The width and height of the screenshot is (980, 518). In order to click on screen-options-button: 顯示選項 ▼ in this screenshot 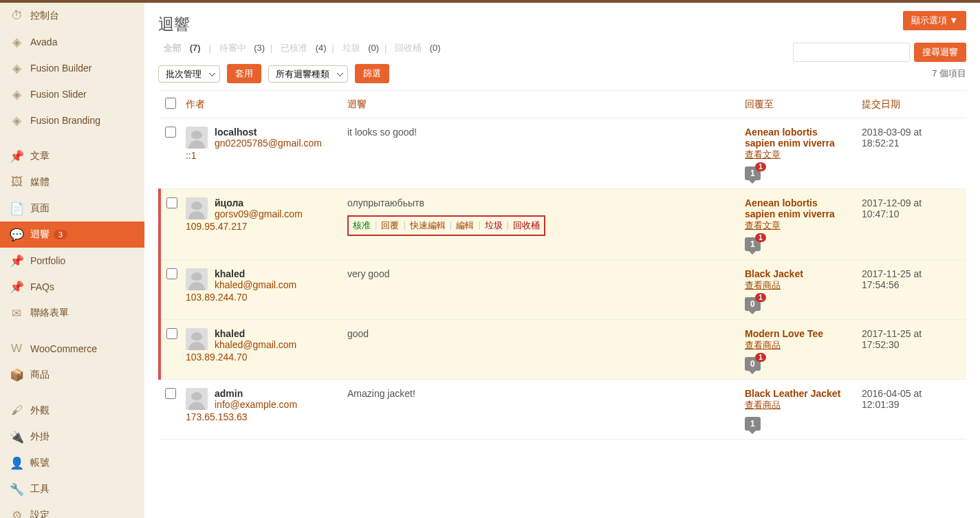, I will do `click(935, 21)`.